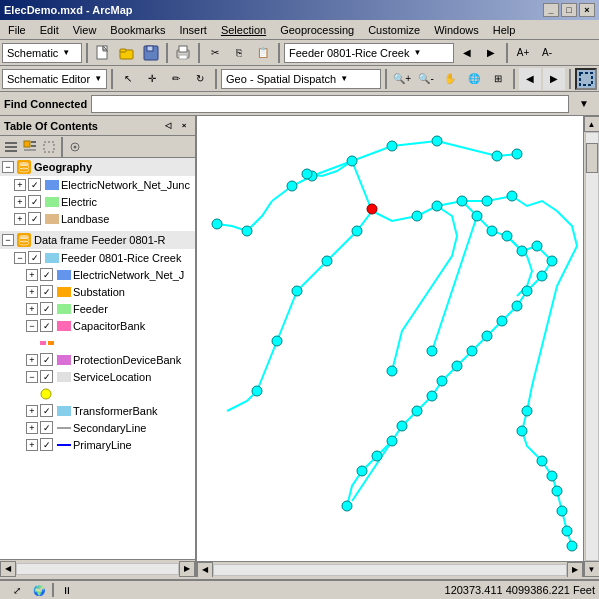  What do you see at coordinates (32, 360) in the screenshot?
I see `protection-expand-icon: +` at bounding box center [32, 360].